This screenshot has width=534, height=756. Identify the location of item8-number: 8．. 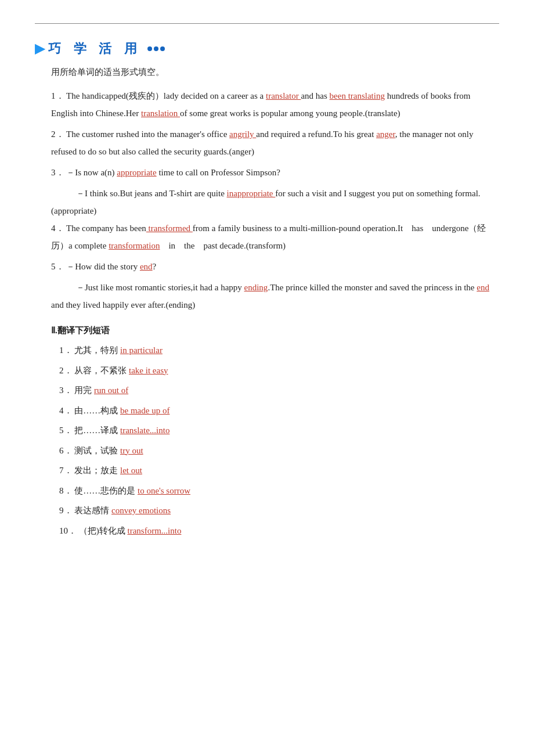
(66, 491).